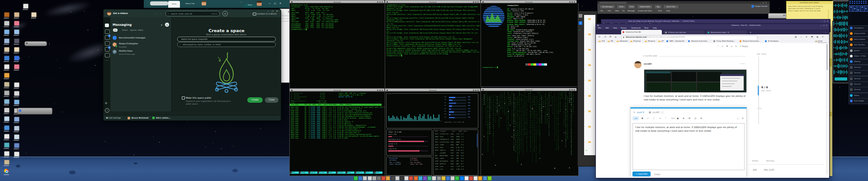 The height and width of the screenshot is (181, 868). What do you see at coordinates (663, 41) in the screenshot?
I see `bookmark-item: UF` at bounding box center [663, 41].